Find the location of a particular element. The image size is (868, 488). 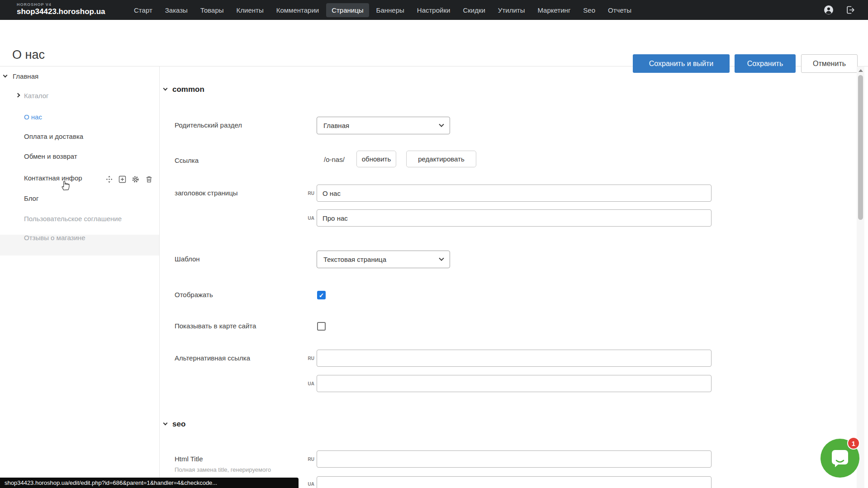

template-value: Текстовая страница is located at coordinates (355, 260).